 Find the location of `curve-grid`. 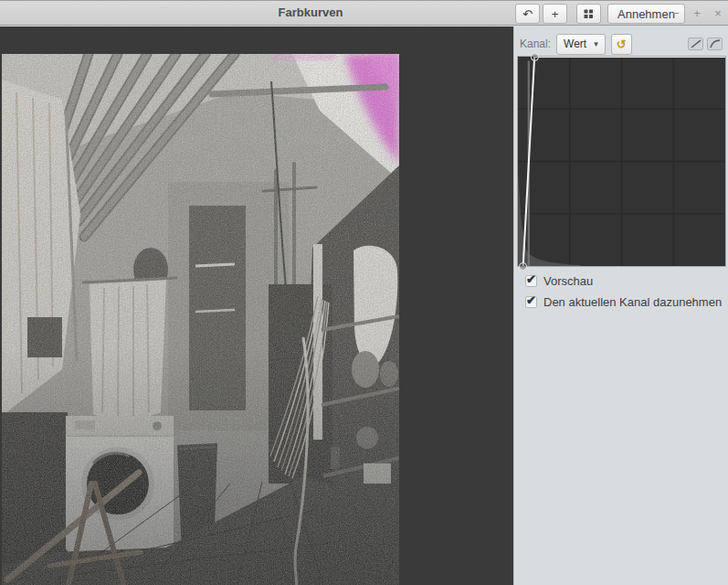

curve-grid is located at coordinates (621, 161).